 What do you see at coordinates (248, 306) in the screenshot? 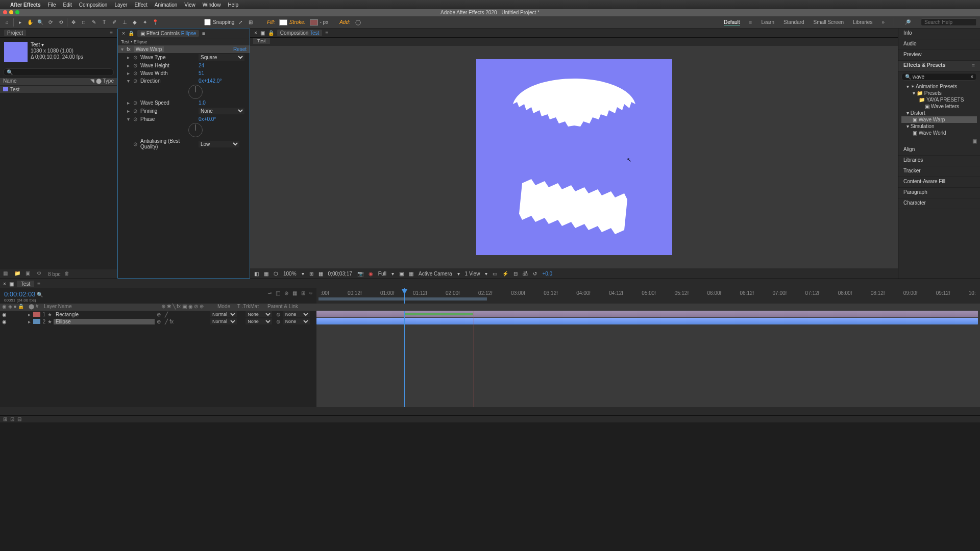
I see `col-trkmat: T .TrkMat` at bounding box center [248, 306].